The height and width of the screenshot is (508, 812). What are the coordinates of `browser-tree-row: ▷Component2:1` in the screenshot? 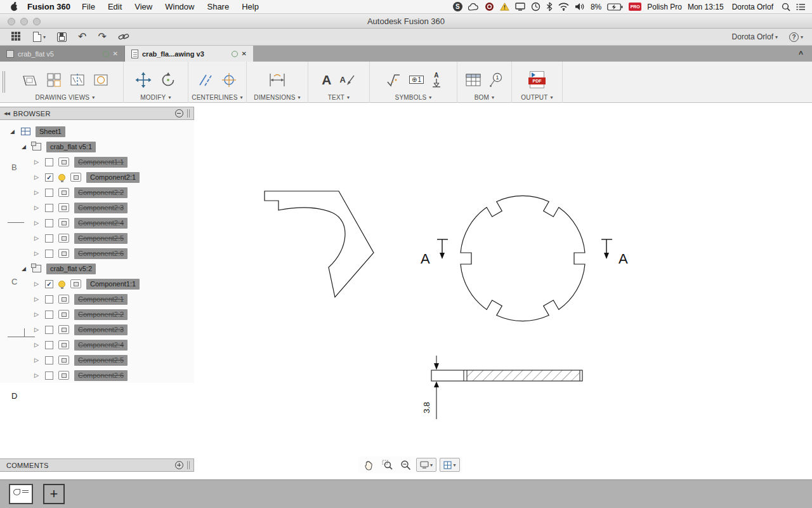 It's located at (97, 299).